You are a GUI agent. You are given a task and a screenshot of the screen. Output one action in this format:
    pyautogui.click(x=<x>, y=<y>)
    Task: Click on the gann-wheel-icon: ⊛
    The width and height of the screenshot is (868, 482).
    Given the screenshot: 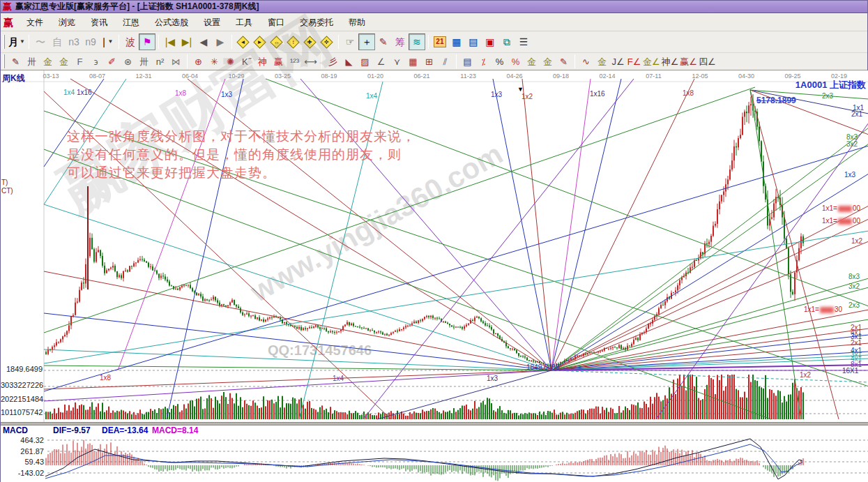 What is the action you would take?
    pyautogui.click(x=128, y=61)
    